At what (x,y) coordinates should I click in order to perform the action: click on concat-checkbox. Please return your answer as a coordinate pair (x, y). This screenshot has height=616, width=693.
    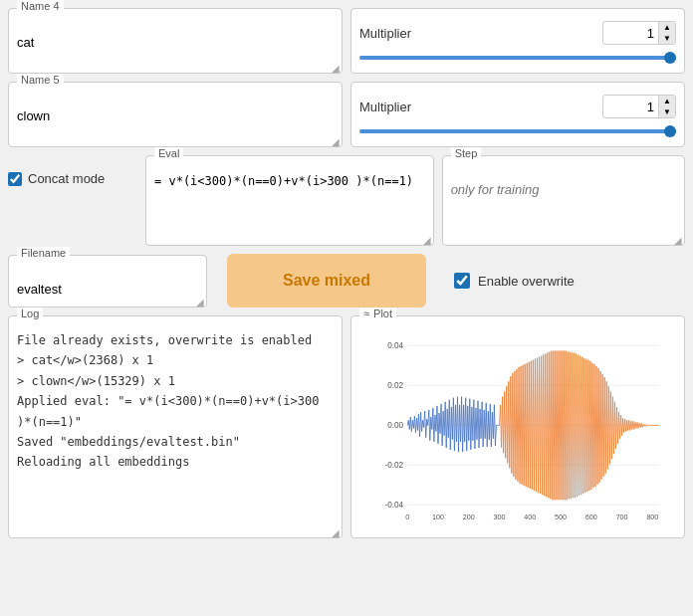
    Looking at the image, I should click on (15, 179).